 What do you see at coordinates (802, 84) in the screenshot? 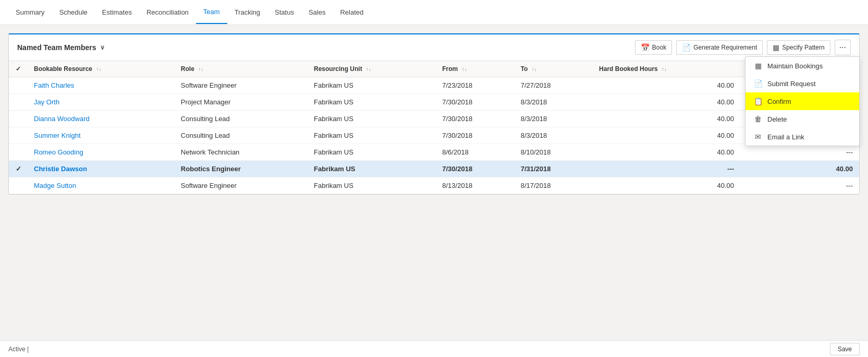
I see `dropdown-item-submit-request: 📄Submit Request` at bounding box center [802, 84].